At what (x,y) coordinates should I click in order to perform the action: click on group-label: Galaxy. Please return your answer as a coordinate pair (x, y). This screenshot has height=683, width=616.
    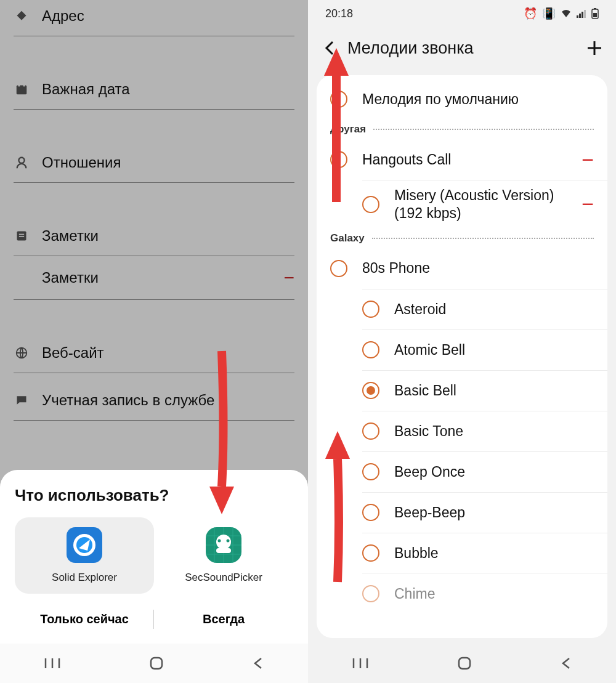
    Looking at the image, I should click on (347, 238).